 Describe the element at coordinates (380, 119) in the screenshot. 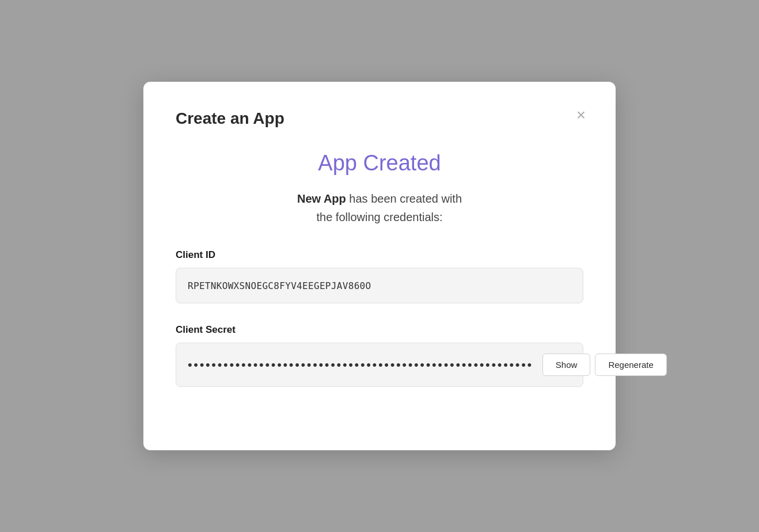

I see `modal-title: Create an App` at that location.